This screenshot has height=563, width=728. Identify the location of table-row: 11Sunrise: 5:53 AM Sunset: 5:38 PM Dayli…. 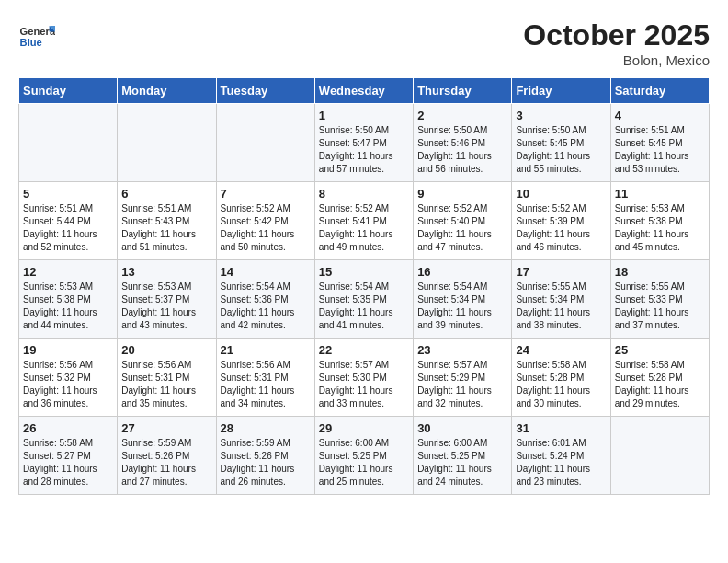
(660, 221).